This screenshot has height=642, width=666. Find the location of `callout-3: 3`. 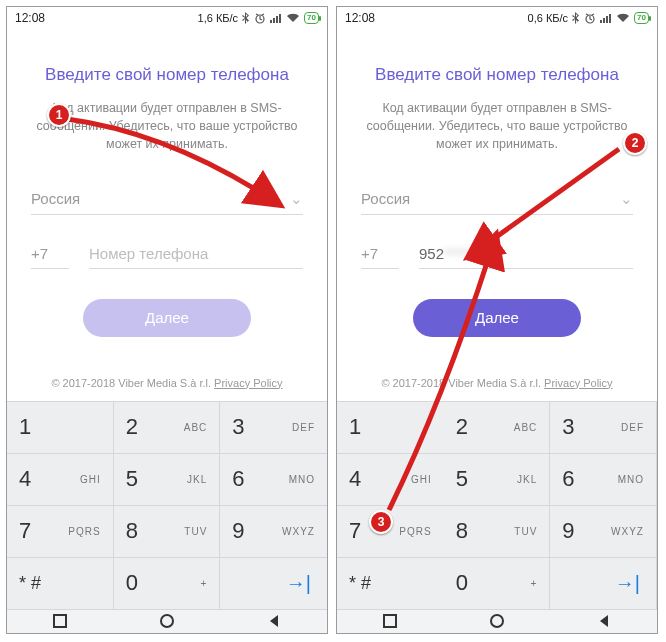

callout-3: 3 is located at coordinates (381, 522).